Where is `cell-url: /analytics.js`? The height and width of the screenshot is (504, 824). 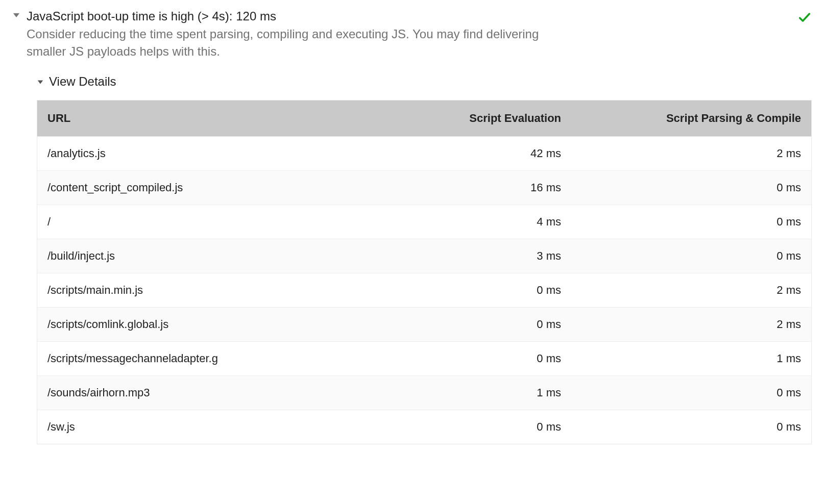 cell-url: /analytics.js is located at coordinates (207, 153).